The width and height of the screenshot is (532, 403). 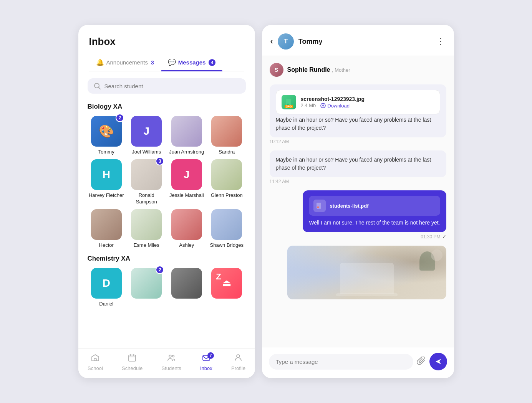 What do you see at coordinates (227, 229) in the screenshot?
I see `list-item: Shawn Bridges` at bounding box center [227, 229].